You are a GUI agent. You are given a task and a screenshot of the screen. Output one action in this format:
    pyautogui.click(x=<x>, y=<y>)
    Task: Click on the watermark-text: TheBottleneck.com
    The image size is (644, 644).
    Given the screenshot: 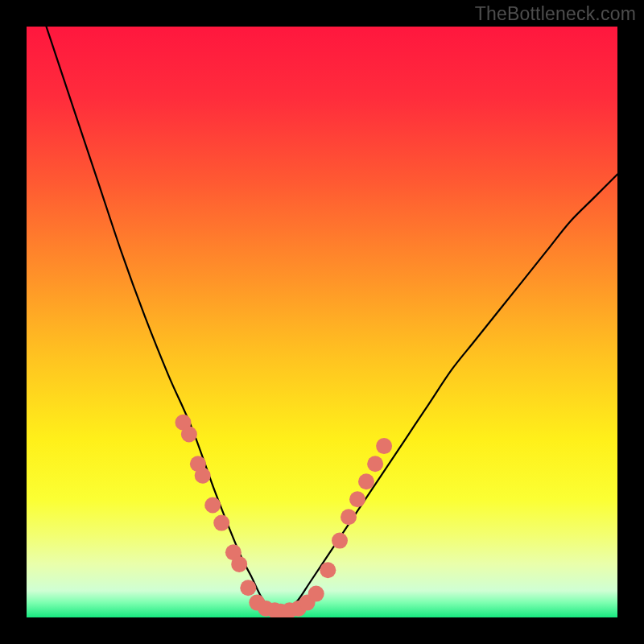 What is the action you would take?
    pyautogui.click(x=555, y=14)
    